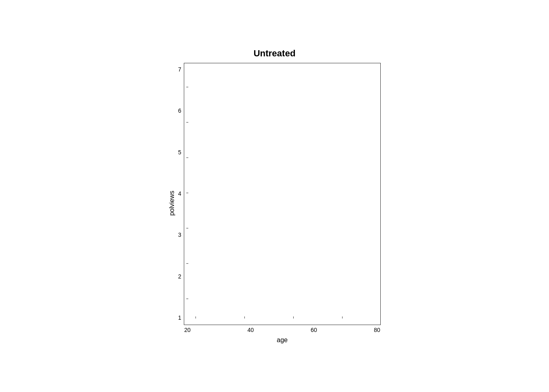  What do you see at coordinates (377, 330) in the screenshot?
I see `x-tick-80-untreated: 80` at bounding box center [377, 330].